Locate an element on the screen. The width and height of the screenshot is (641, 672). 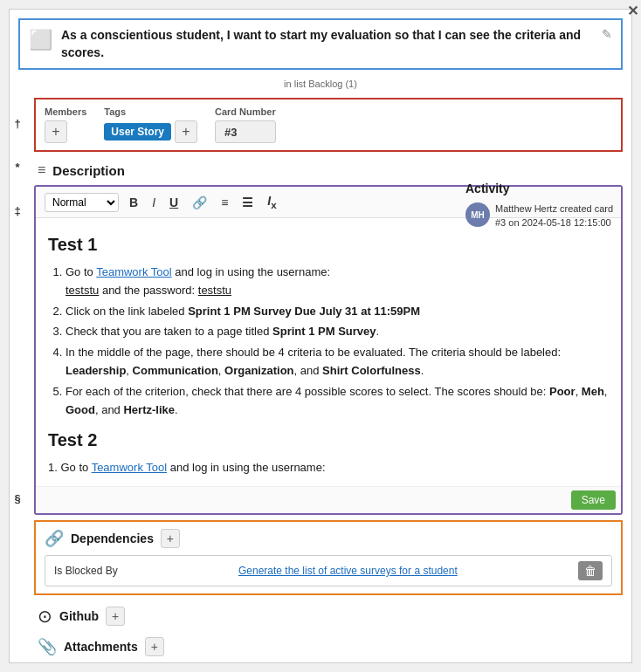
username-text: teststu is located at coordinates (82, 290).